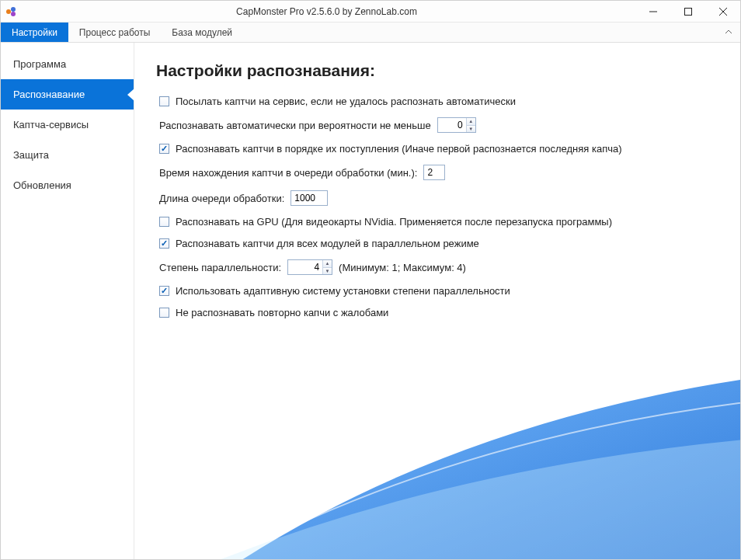 The image size is (741, 560). Describe the element at coordinates (440, 149) in the screenshot. I see `row-order-fifo: Распознавать каптчи в порядке их поступл…` at that location.